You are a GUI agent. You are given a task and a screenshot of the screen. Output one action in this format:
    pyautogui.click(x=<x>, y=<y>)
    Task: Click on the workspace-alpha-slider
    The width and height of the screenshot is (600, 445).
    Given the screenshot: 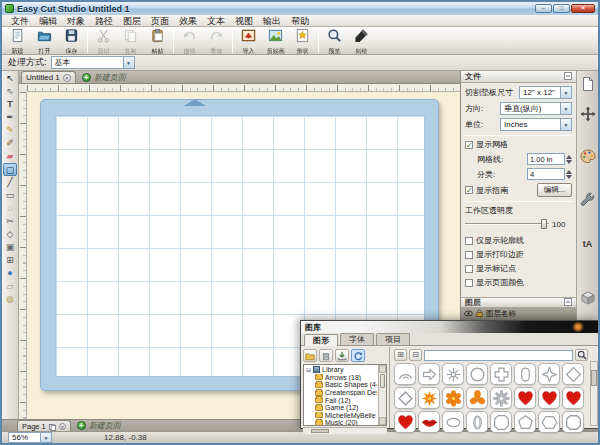 What is the action you would take?
    pyautogui.click(x=507, y=224)
    